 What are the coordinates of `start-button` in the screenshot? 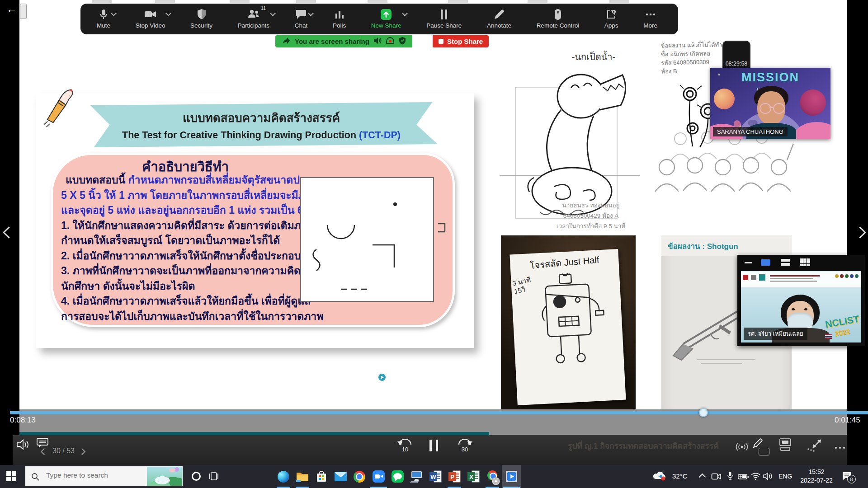 It's located at (11, 477).